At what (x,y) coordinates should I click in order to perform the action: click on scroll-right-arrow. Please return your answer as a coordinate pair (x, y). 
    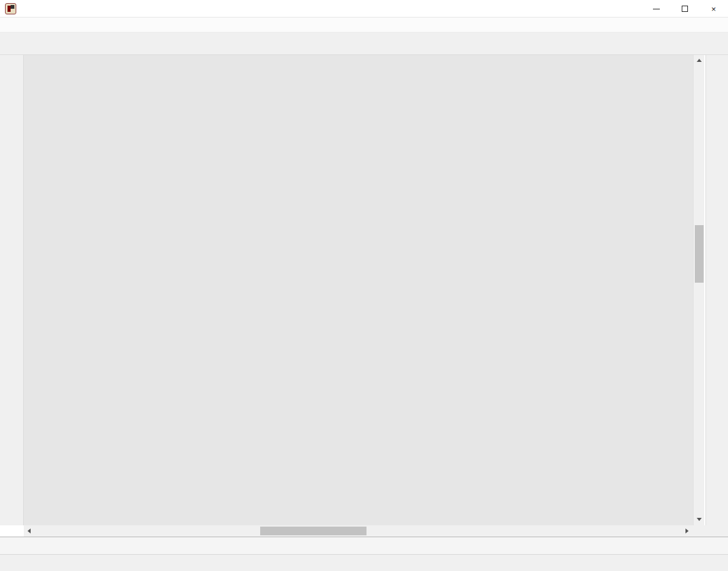
    Looking at the image, I should click on (687, 531).